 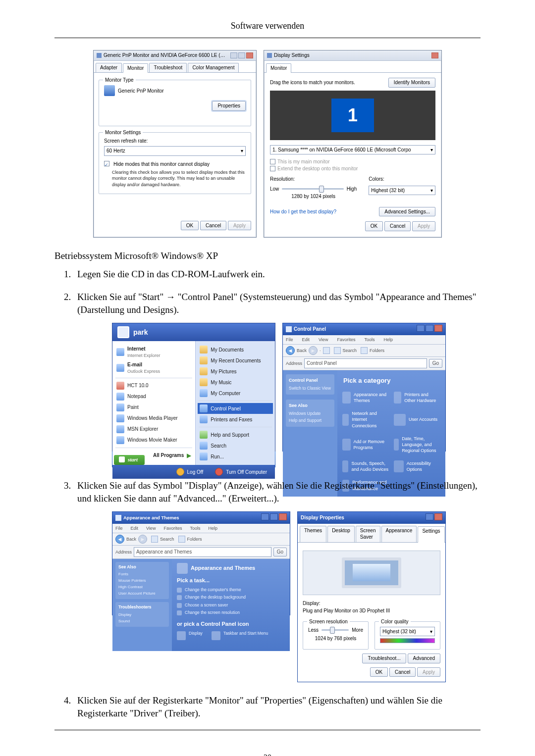 What do you see at coordinates (241, 472) in the screenshot?
I see `turnoff-button: Turn Off Computer` at bounding box center [241, 472].